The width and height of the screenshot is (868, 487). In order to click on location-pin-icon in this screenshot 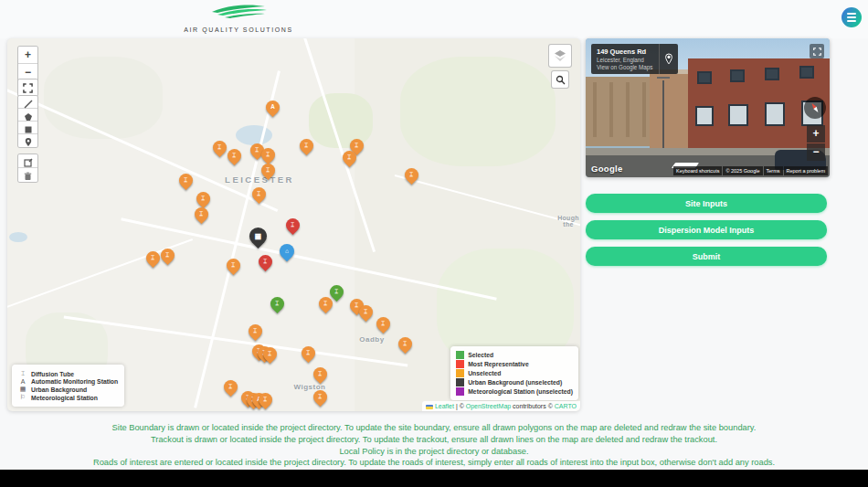, I will do `click(669, 58)`.